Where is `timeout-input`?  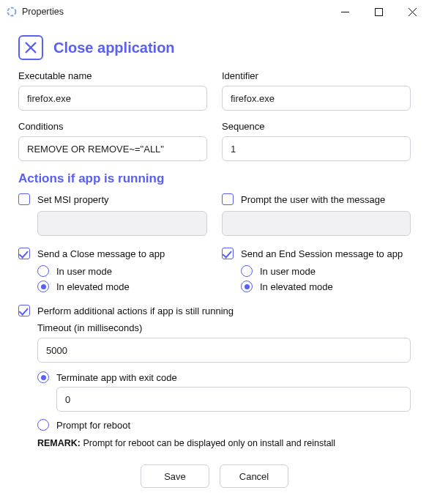 timeout-input is located at coordinates (224, 350).